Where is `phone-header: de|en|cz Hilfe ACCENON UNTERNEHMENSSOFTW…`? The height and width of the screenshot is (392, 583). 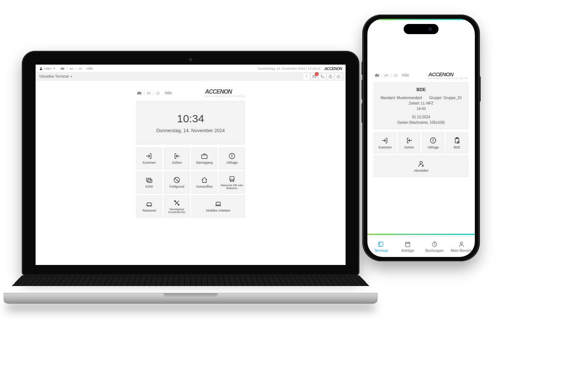
phone-header: de|en|cz Hilfe ACCENON UNTERNEHMENSSOFTW… is located at coordinates (421, 75).